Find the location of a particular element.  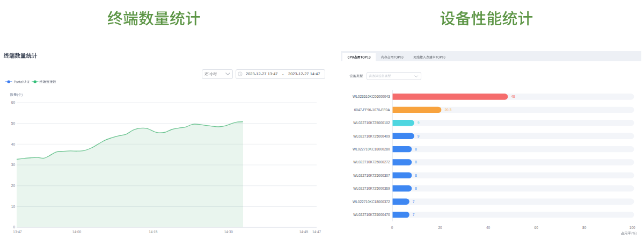

svg-text: WL022710K725000307 is located at coordinates (371, 175).